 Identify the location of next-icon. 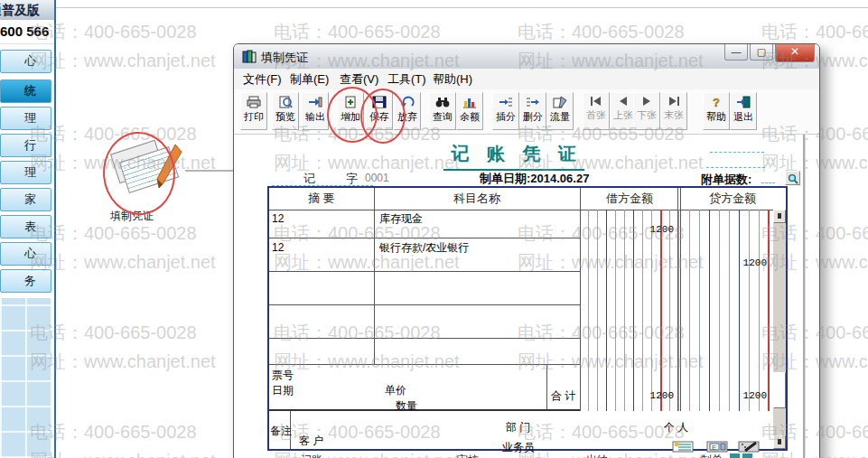
(647, 101).